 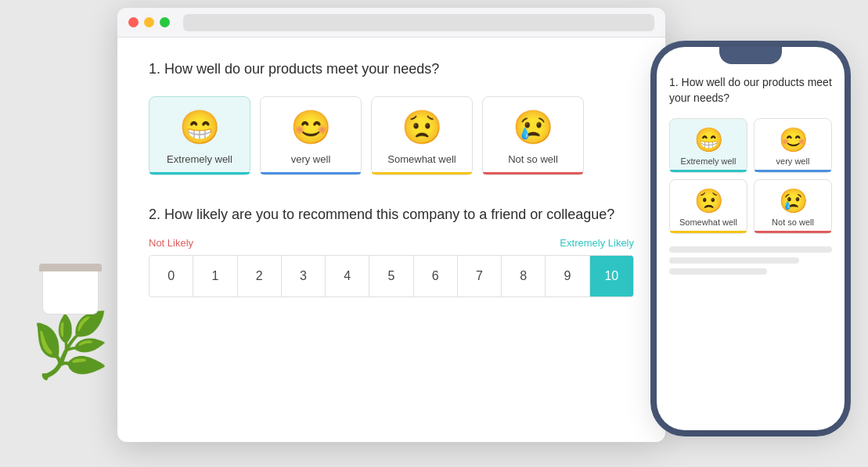 I want to click on phone-label-somewhat-well: Somewhat well, so click(x=708, y=222).